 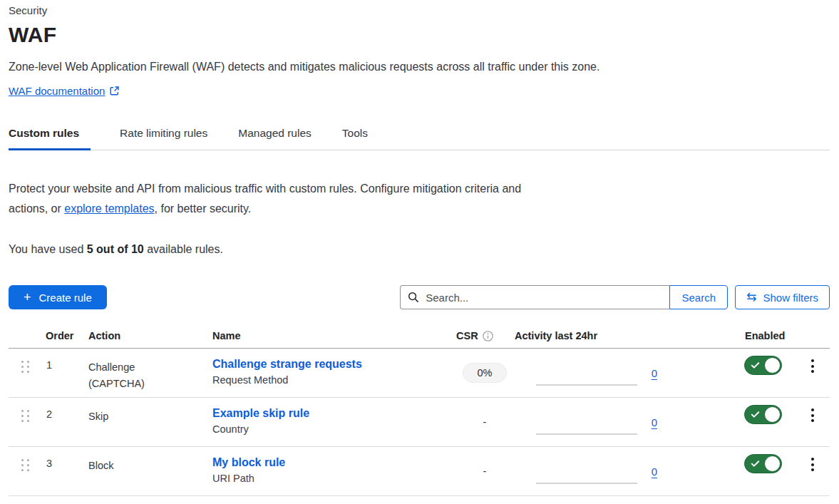 I want to click on page-description: Zone-level Web Application Firewall (WAF…, so click(x=419, y=67).